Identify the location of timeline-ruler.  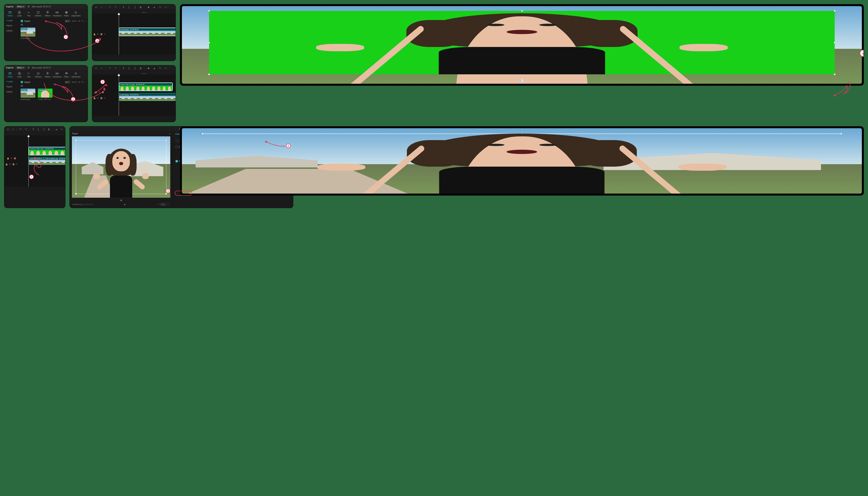
(35, 134).